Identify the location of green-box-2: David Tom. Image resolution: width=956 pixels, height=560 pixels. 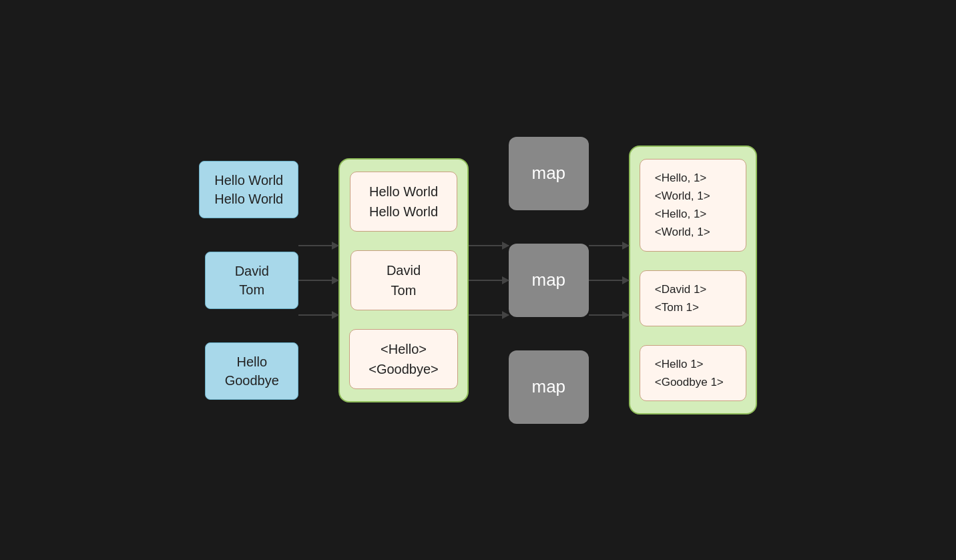
(404, 280).